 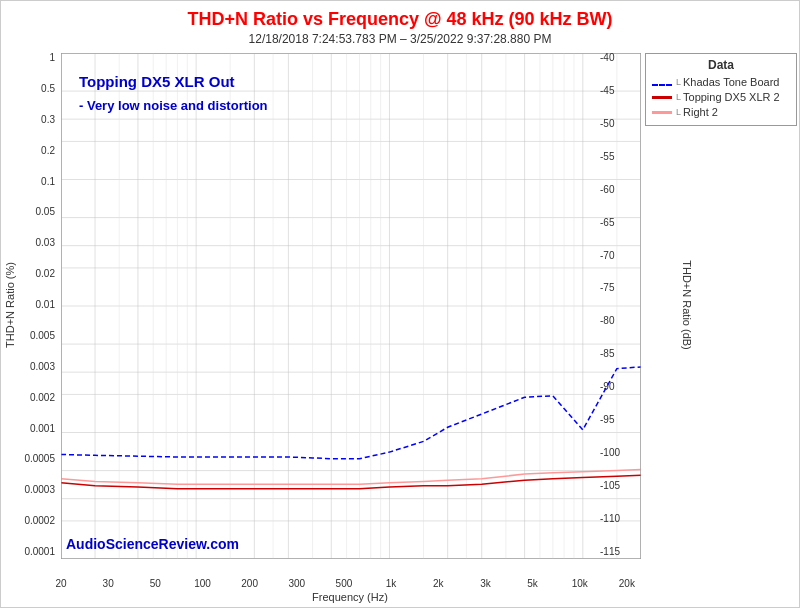 I want to click on y-right-tick: -85, so click(x=607, y=354).